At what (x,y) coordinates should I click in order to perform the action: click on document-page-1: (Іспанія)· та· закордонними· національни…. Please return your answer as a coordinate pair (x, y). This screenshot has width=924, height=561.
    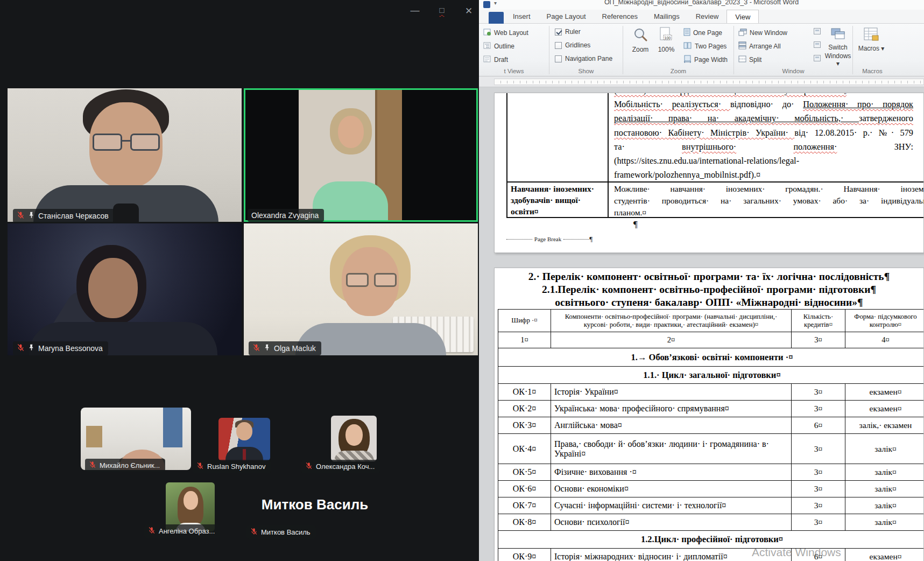
    Looking at the image, I should click on (709, 173).